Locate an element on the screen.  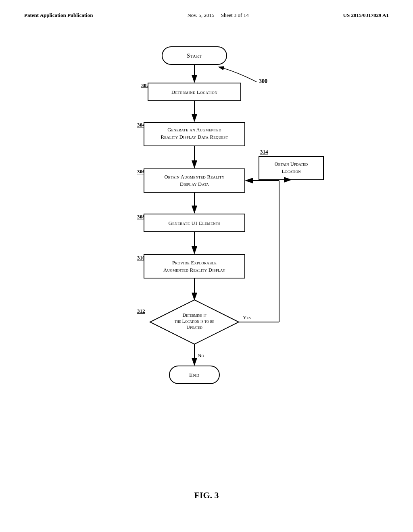
step-314-label: 314 is located at coordinates (264, 152).